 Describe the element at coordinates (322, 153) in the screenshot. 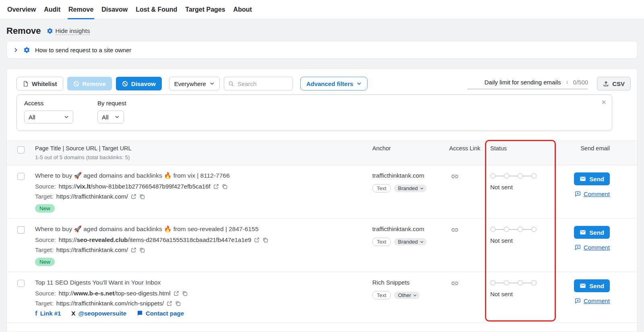

I see `table-header: Page Title | Source URL | Target URL 1-5…` at that location.